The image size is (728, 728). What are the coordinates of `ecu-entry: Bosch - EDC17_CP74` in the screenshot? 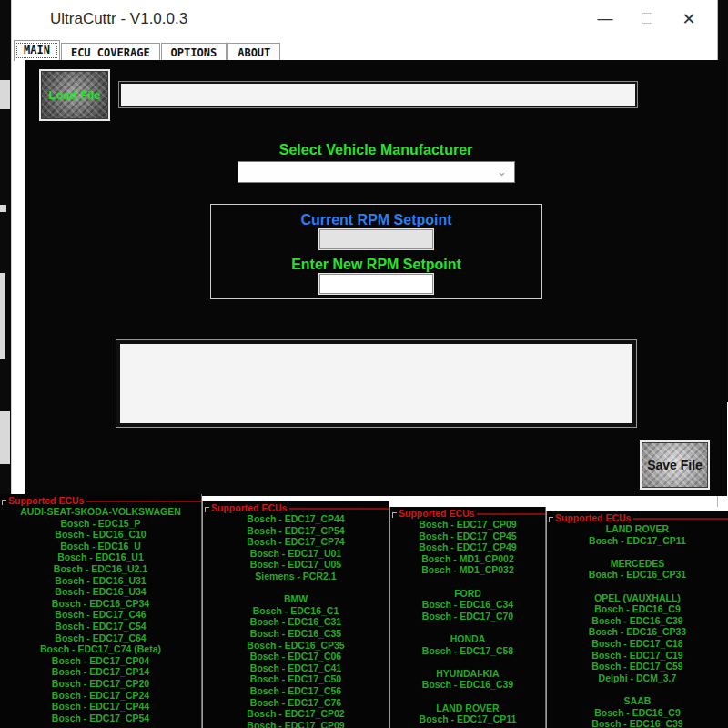 It's located at (296, 542).